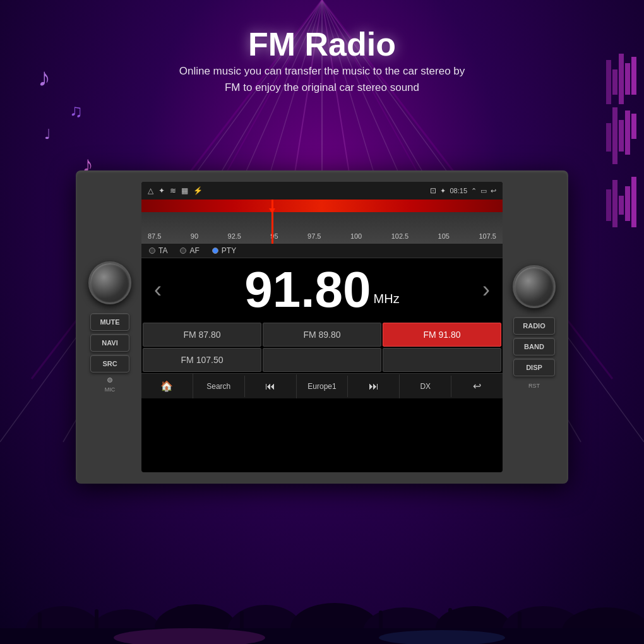 The width and height of the screenshot is (644, 644). Describe the element at coordinates (158, 290) in the screenshot. I see `freq-prev-button: ‹` at that location.